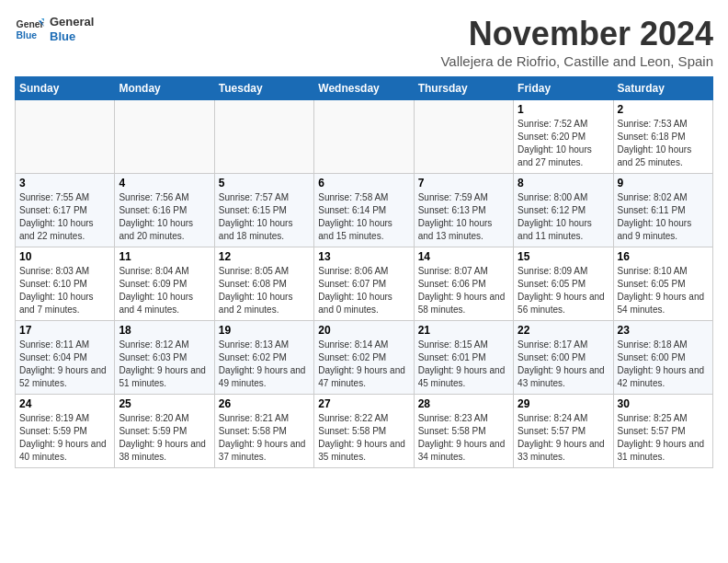 This screenshot has height=563, width=728. I want to click on logo: General Blue General Blue, so click(54, 29).